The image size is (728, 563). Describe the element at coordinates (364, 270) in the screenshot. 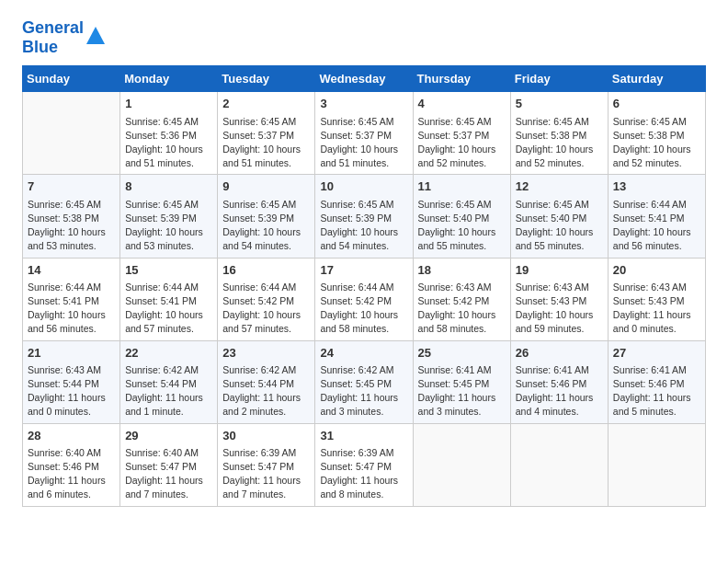

I see `day-number: 17` at that location.